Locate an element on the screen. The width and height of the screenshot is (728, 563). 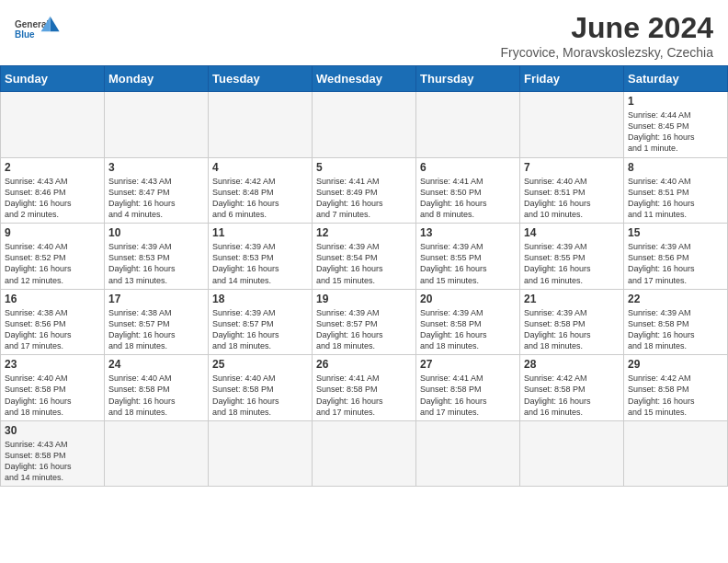
day-of-week-header: Friday is located at coordinates (572, 79).